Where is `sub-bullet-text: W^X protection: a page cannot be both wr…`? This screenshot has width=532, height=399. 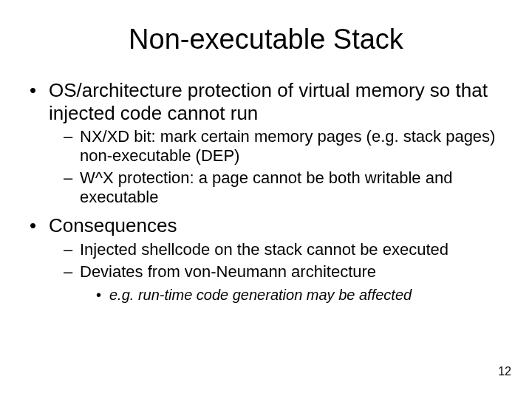
sub-bullet-text: W^X protection: a page cannot be both wr… is located at coordinates (266, 188).